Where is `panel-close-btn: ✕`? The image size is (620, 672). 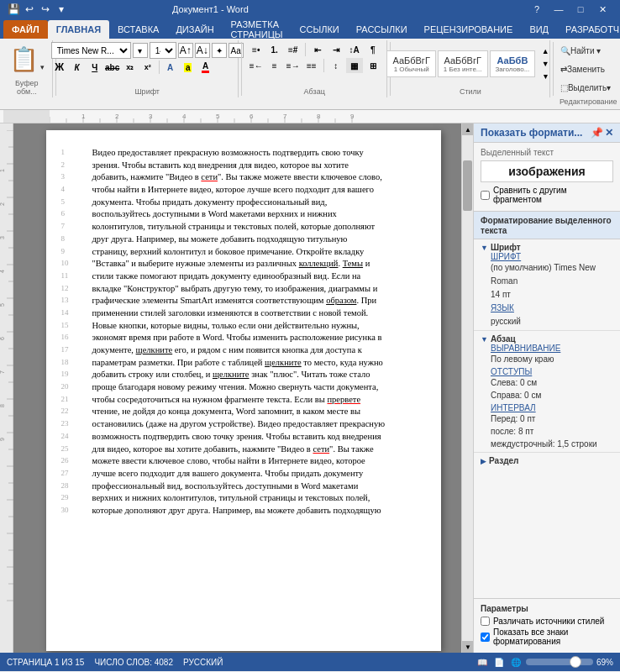 panel-close-btn: ✕ is located at coordinates (609, 133).